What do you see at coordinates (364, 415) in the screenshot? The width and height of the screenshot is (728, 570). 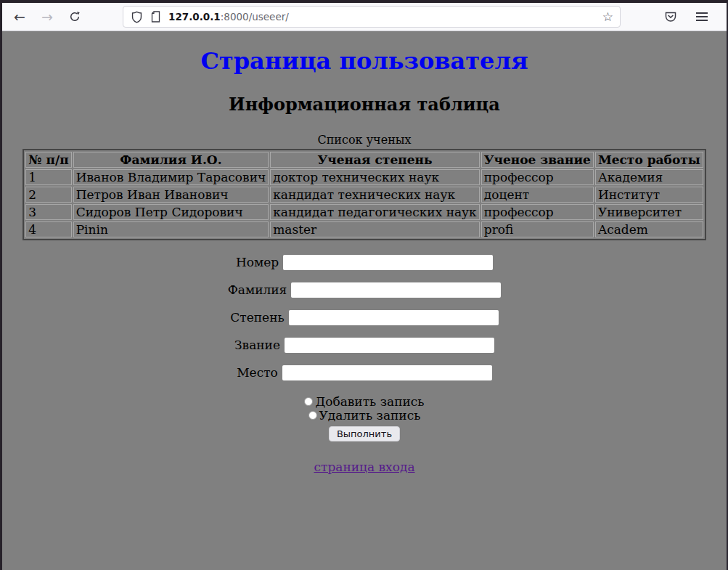 I see `radio-option-delete: Удалить запись` at bounding box center [364, 415].